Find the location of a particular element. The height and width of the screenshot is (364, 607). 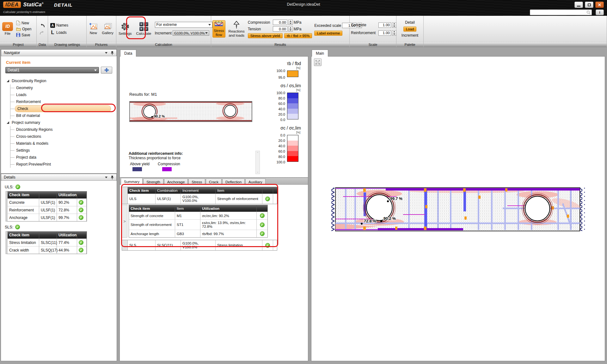

new-button: New is located at coordinates (24, 23).